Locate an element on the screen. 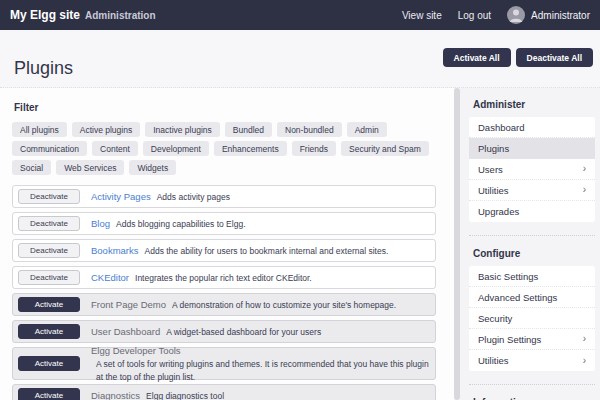 The image size is (600, 400). filter-tag-non-bundled: Non-bundled is located at coordinates (310, 130).